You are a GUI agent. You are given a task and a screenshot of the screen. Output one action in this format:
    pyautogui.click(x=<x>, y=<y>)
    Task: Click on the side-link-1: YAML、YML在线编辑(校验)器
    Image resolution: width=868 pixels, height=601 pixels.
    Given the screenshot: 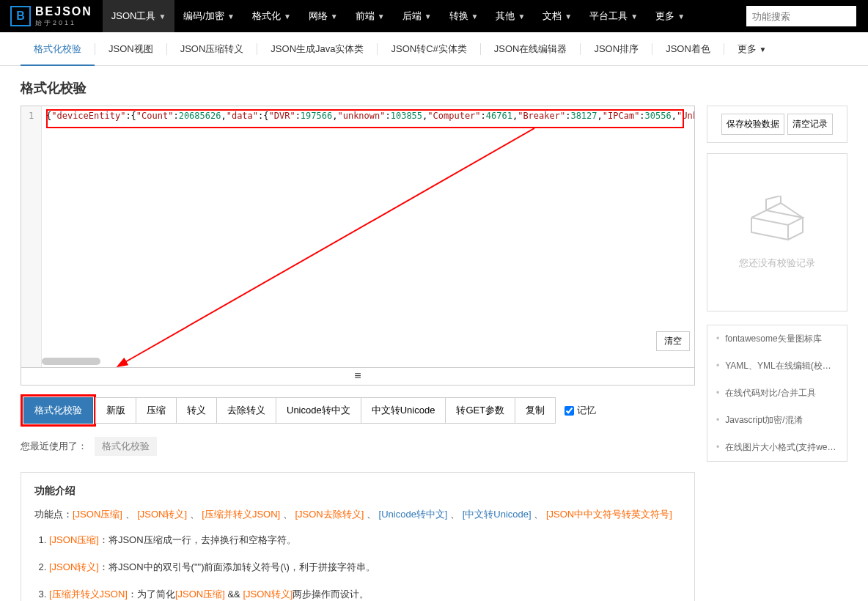 What is the action you would take?
    pyautogui.click(x=777, y=366)
    